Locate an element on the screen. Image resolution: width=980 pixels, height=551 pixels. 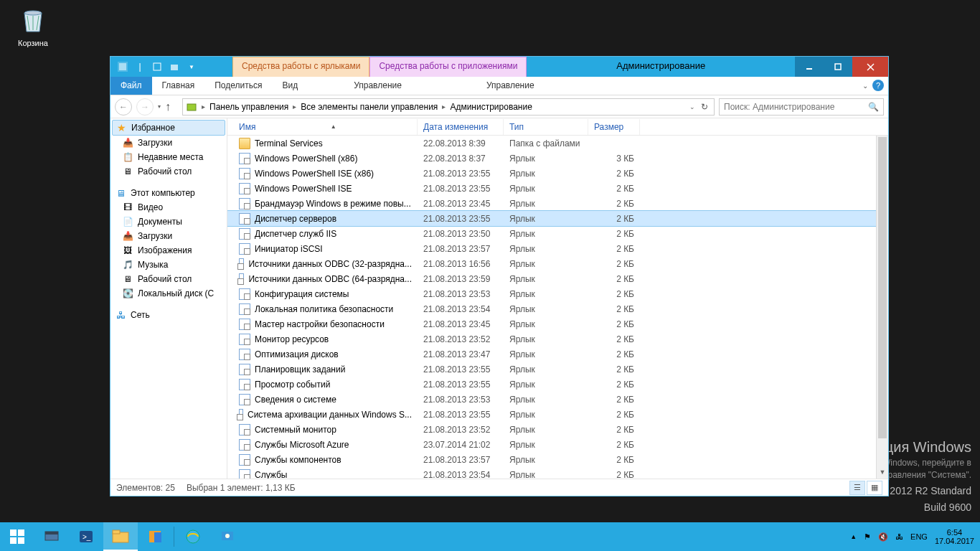
nav-fav-item: 📋Недавние места is located at coordinates (169, 157).